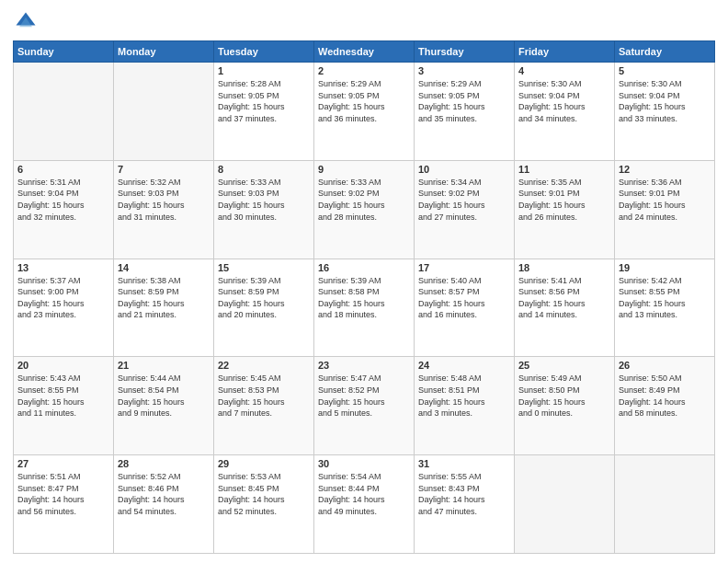  What do you see at coordinates (264, 71) in the screenshot?
I see `day-number: 1` at bounding box center [264, 71].